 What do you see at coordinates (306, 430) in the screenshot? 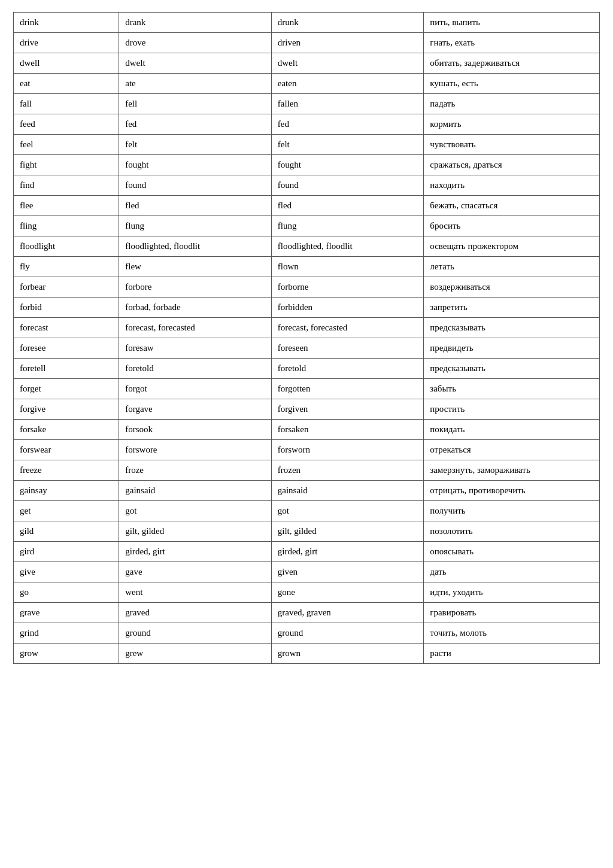
I see `table-row: forsakeforsookforsakenпокидать` at bounding box center [306, 430].